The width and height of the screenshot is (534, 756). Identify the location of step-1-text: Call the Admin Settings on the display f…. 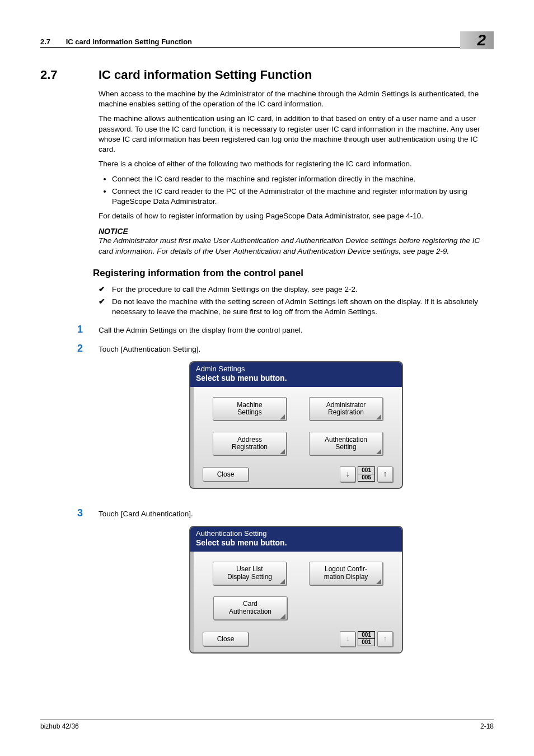
(296, 330).